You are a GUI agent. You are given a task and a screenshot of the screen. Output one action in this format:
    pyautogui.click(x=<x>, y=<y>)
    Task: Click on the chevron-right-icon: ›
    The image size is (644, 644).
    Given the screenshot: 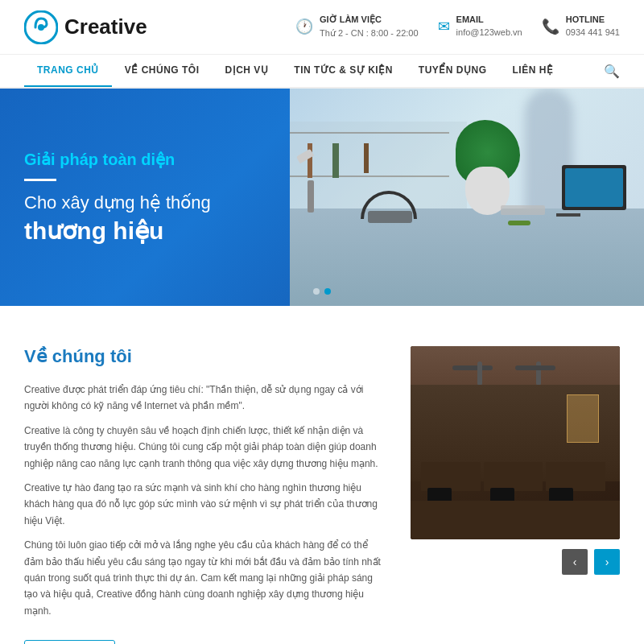 What is the action you would take?
    pyautogui.click(x=607, y=562)
    